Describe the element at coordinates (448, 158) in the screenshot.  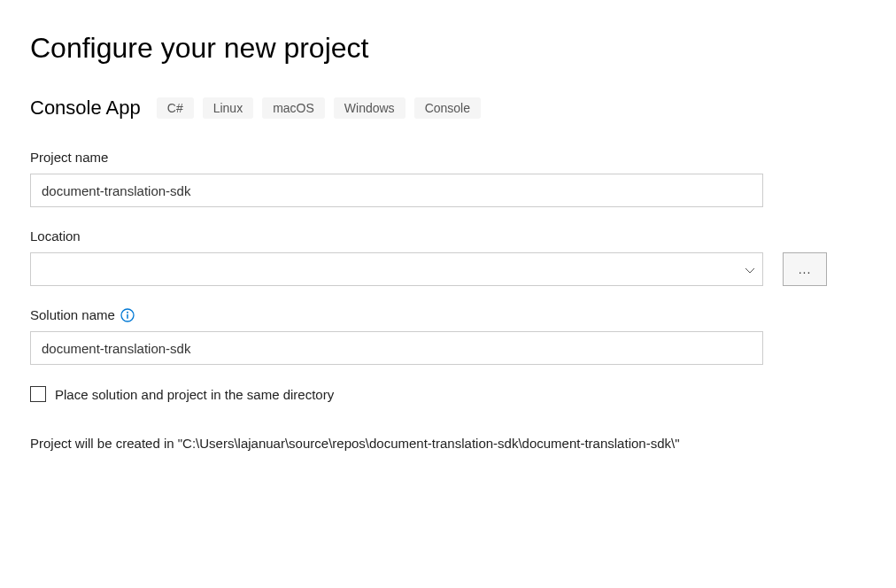
I see `project-name-label: Project name` at that location.